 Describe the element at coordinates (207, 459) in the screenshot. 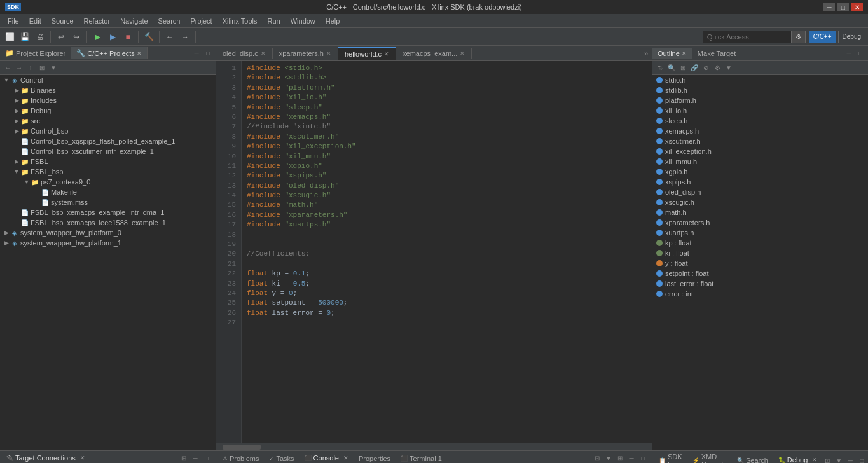

I see `bottom-left-maximize-button: □` at that location.